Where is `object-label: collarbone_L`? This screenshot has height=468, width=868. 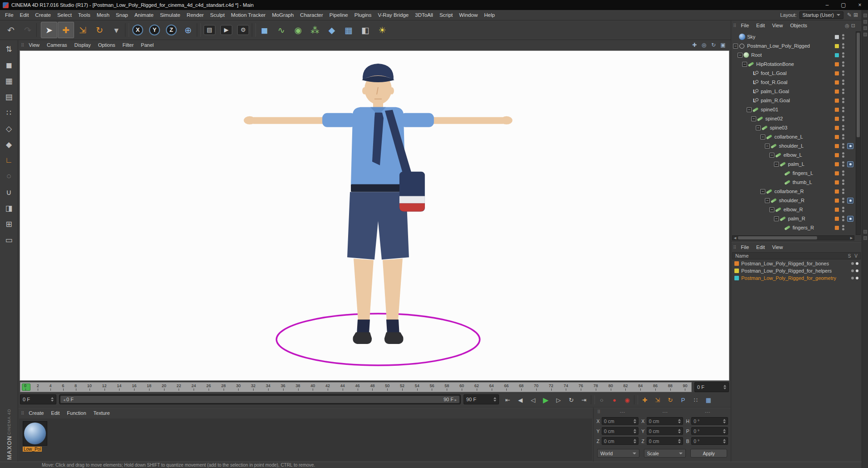
object-label: collarbone_L is located at coordinates (789, 137).